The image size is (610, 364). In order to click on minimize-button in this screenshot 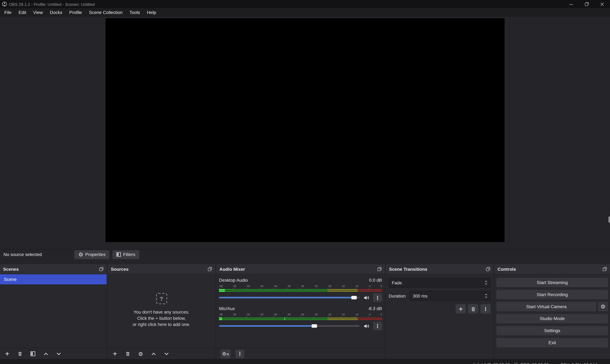, I will do `click(571, 4)`.